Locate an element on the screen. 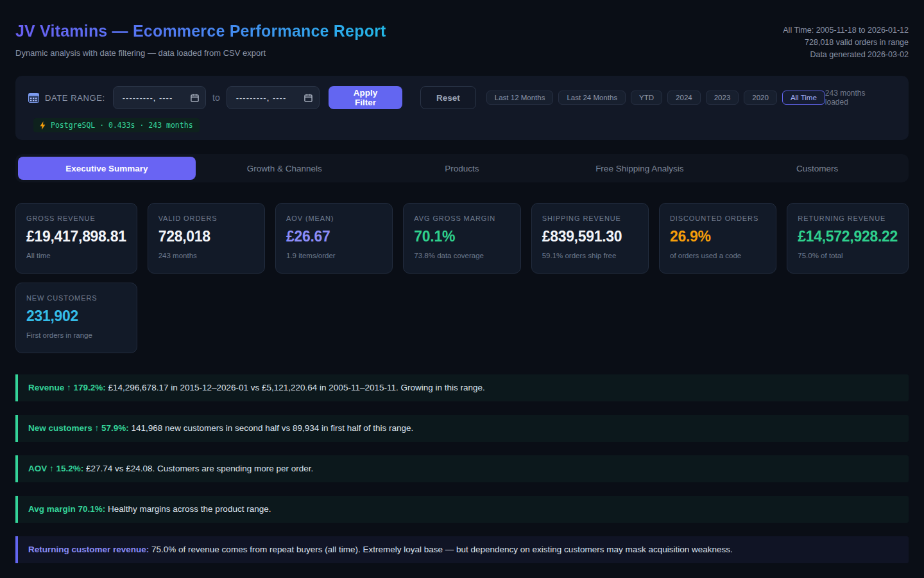 The height and width of the screenshot is (578, 924). kpi-sub: 1.9 items/order is located at coordinates (334, 256).